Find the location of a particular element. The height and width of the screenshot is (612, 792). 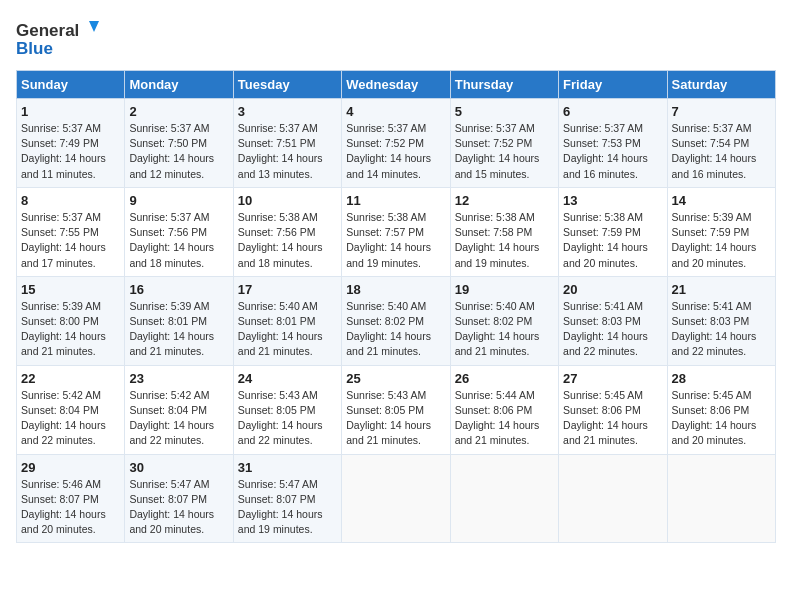

calendar-cell: 3Sunrise: 5:37 AM Sunset: 7:51 PM Daylig… is located at coordinates (287, 144).